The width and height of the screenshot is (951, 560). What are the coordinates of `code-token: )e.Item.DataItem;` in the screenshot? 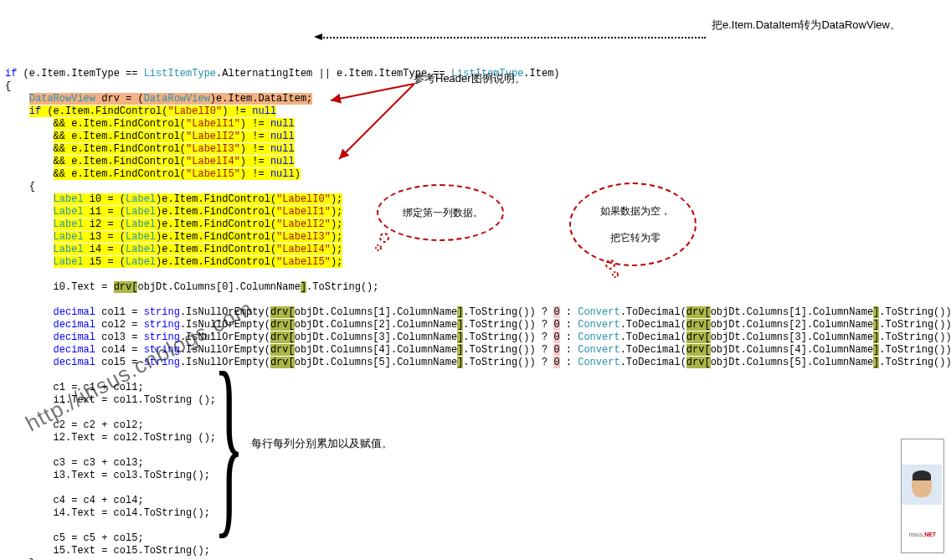 It's located at (261, 99).